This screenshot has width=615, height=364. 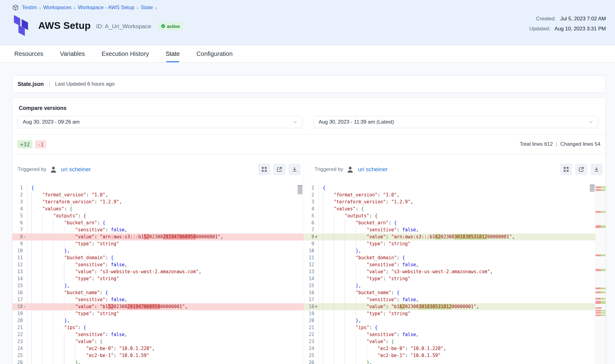 What do you see at coordinates (307, 54) in the screenshot?
I see `workspace-tabs: Resources Variables Execution History St…` at bounding box center [307, 54].